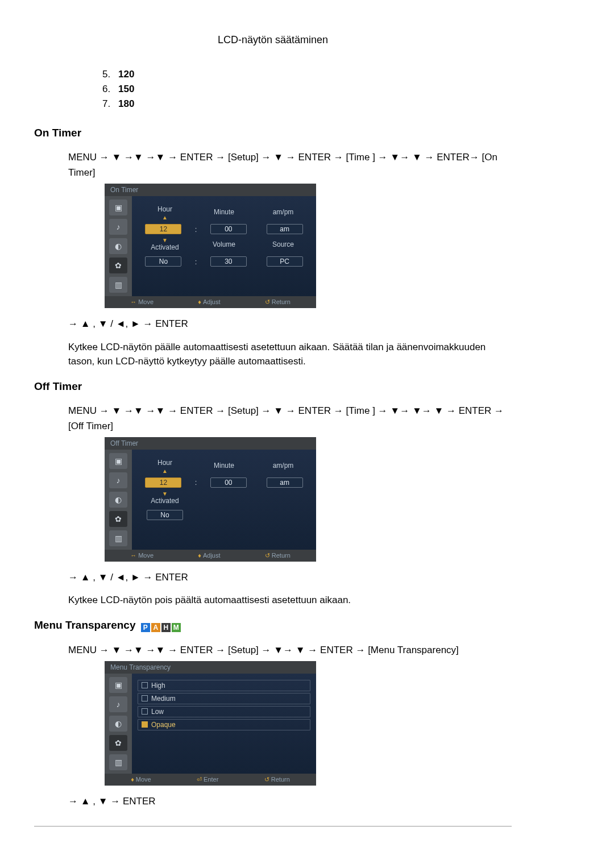  I want to click on label-source: Source, so click(283, 244).